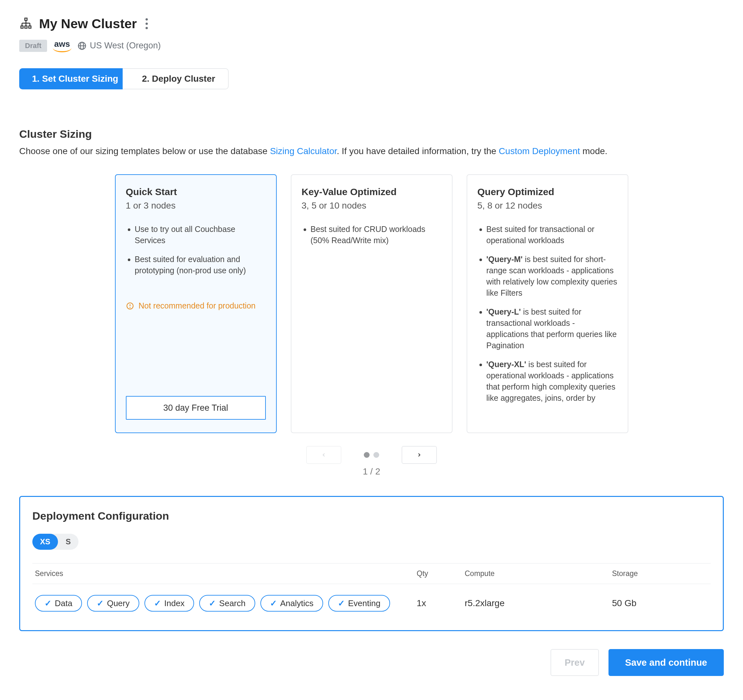 This screenshot has width=743, height=700. What do you see at coordinates (419, 455) in the screenshot?
I see `chevron-right-icon` at bounding box center [419, 455].